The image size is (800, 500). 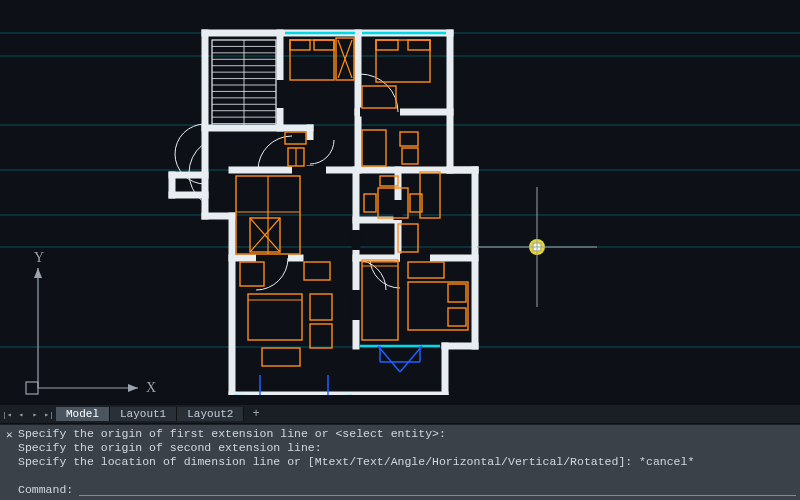 I want to click on layout-tab-bar: |◂ ◂ ▸ ▸| ModelLayout1Layout2 +, so click(x=400, y=414).